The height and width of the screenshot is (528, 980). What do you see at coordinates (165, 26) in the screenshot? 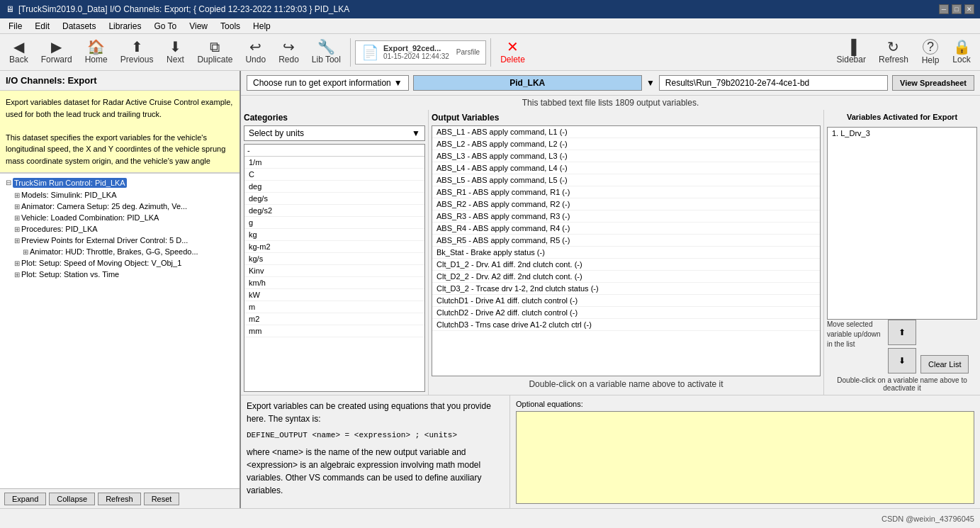
I see `menu-goto: Go To` at bounding box center [165, 26].